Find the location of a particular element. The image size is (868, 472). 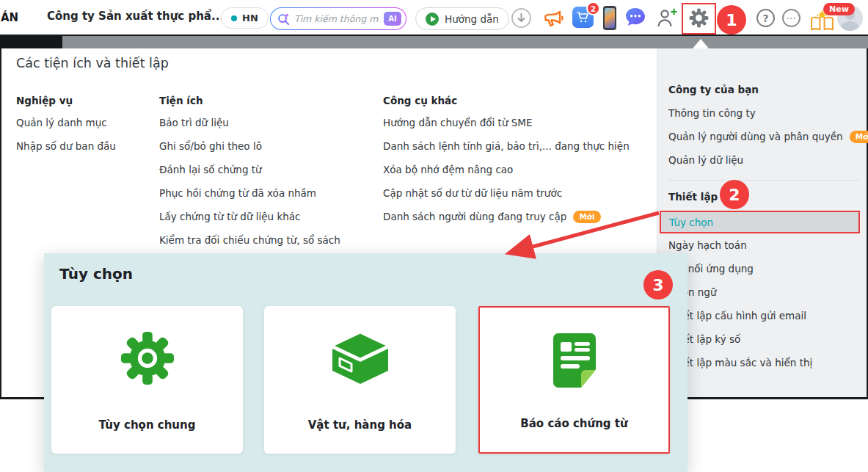

add-user-icon is located at coordinates (667, 19).